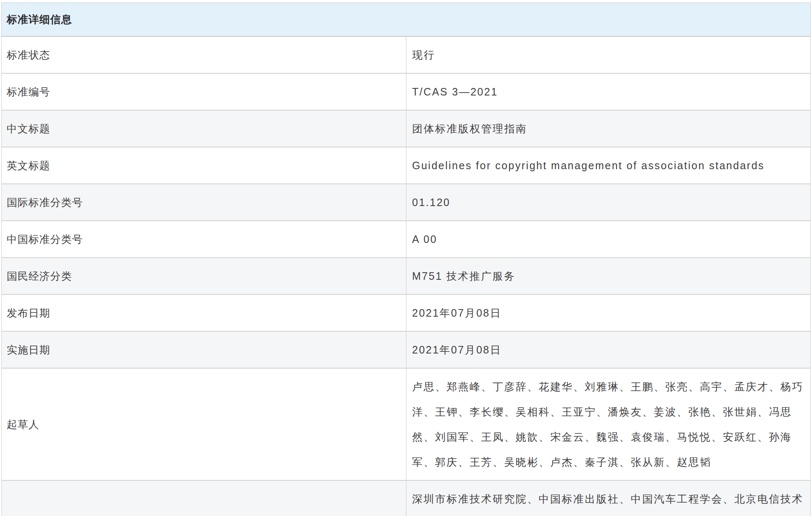 This screenshot has width=812, height=516. I want to click on row-value: M751 技术推广服务, so click(609, 276).